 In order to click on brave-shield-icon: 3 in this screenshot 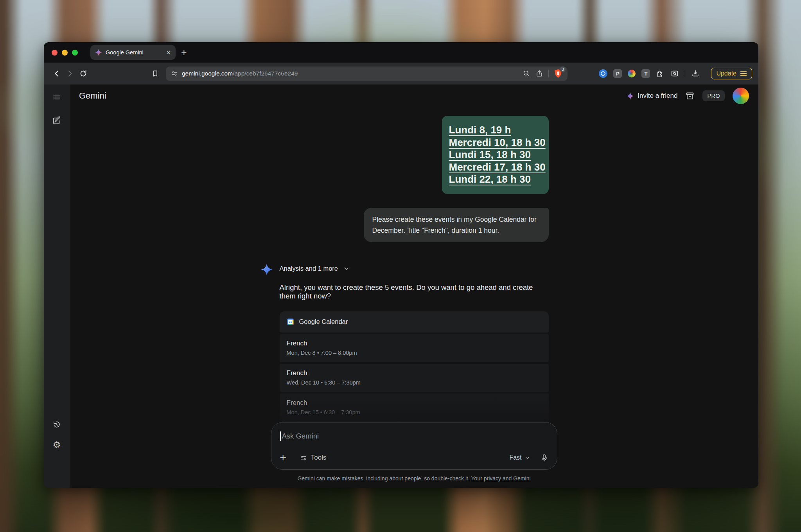, I will do `click(558, 74)`.